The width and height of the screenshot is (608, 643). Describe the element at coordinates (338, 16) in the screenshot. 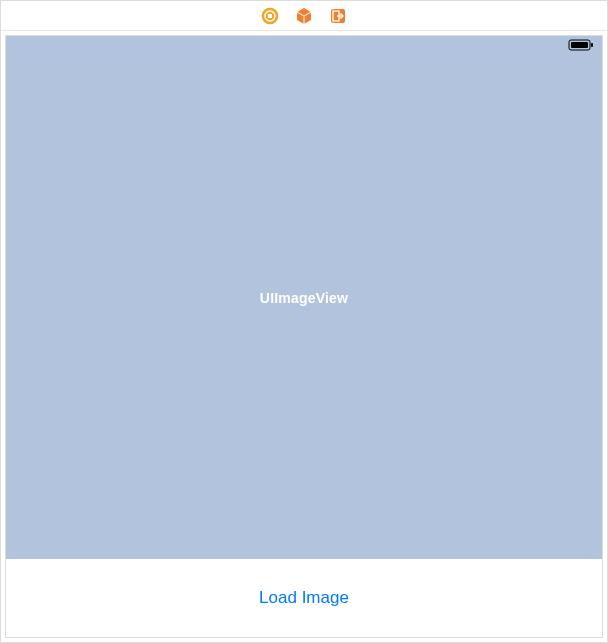

I see `exit-segue-icon` at that location.